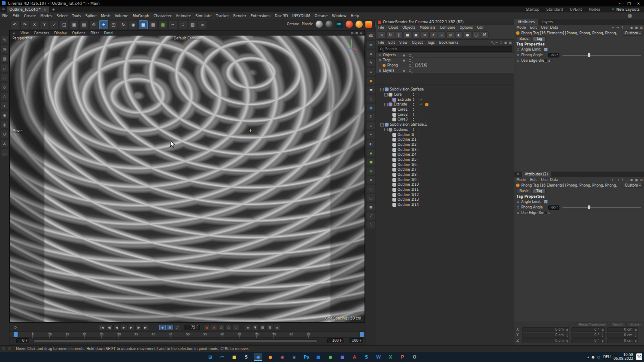 The height and width of the screenshot is (362, 644). I want to click on attributes-menu-item: User Data, so click(550, 27).